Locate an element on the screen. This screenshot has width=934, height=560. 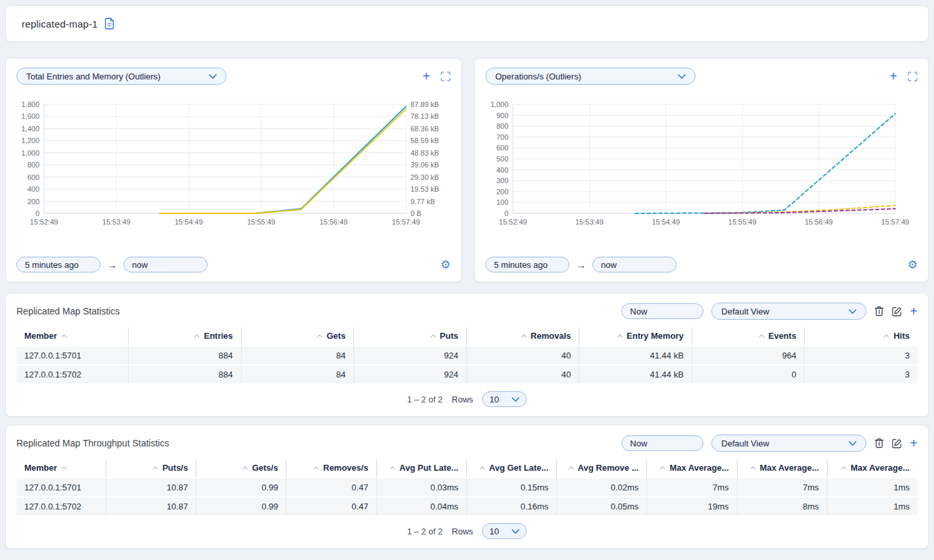
svg-text: 39.06 kB is located at coordinates (424, 165).